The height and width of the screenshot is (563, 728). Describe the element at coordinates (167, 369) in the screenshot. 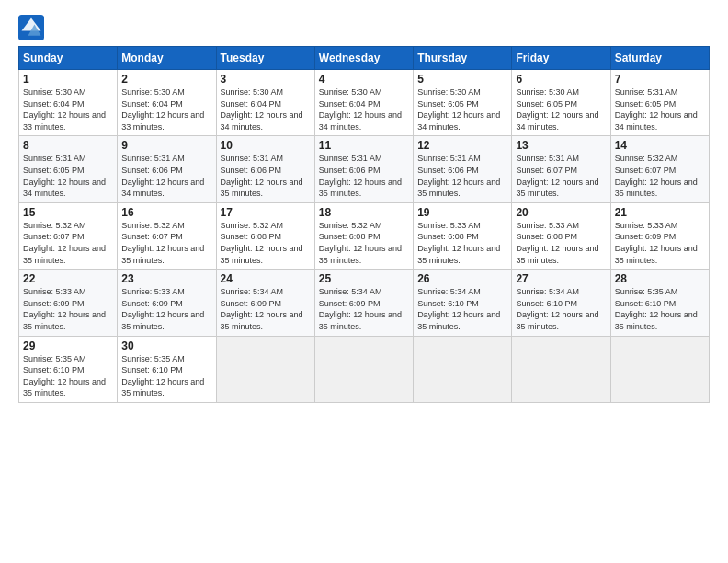

I see `calendar-cell: 30Sunrise: 5:35 AMSunset: 6:10 PMDayligh…` at that location.